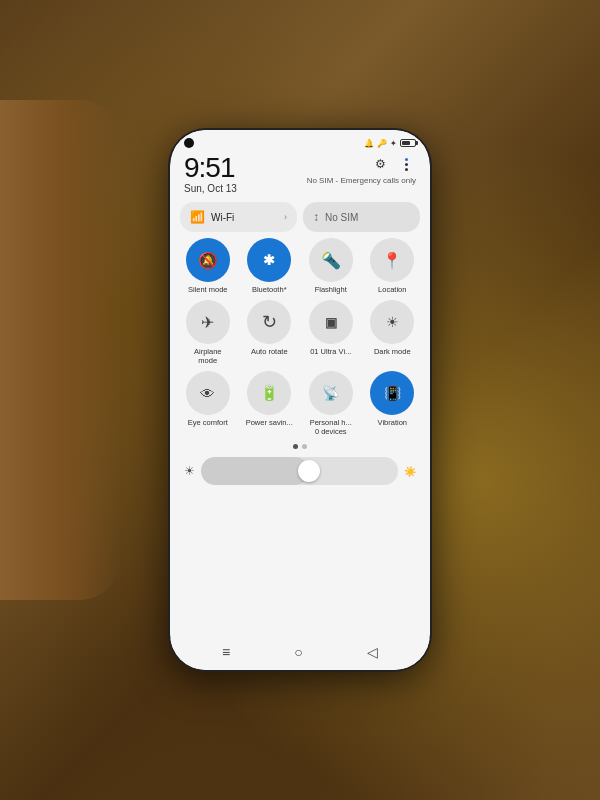  I want to click on autorotate-tile: ↻ Auto rotate, so click(270, 332).